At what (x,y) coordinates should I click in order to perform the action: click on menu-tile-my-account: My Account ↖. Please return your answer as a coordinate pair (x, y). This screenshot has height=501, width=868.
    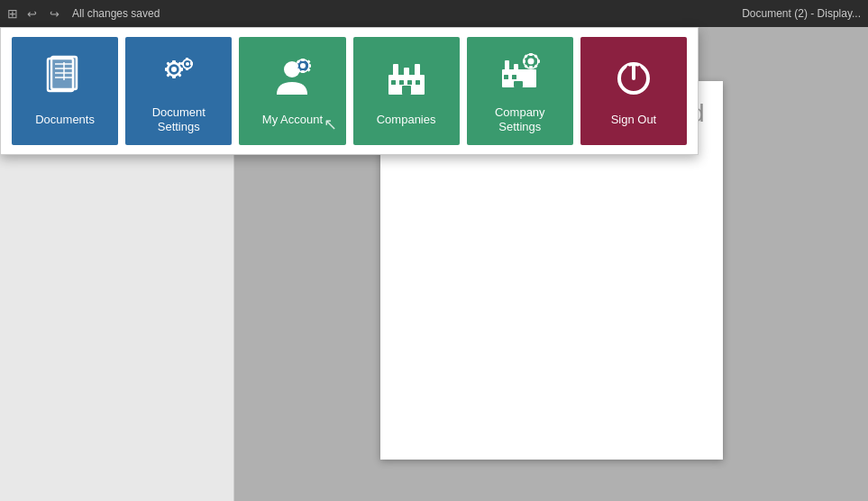
    Looking at the image, I should click on (292, 91).